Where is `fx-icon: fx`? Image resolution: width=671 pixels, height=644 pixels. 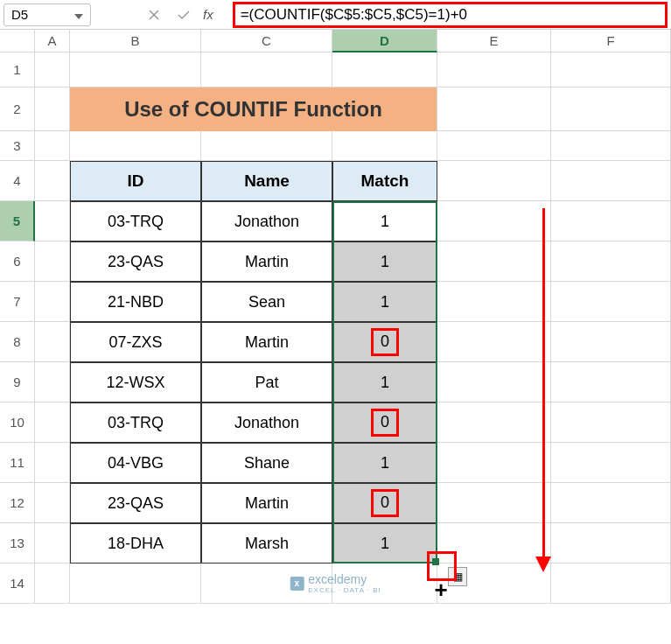
fx-icon: fx is located at coordinates (208, 14).